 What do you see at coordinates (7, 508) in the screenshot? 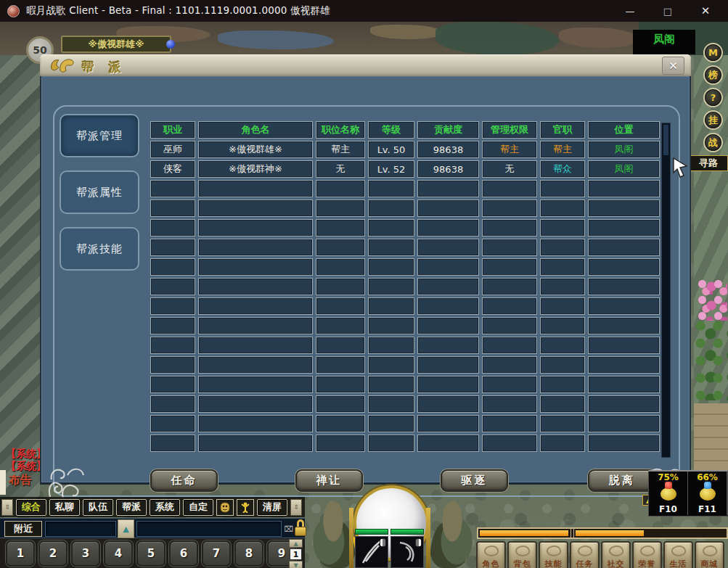
I see `chat-scroll-toggle-icon: ⇕` at bounding box center [7, 508].